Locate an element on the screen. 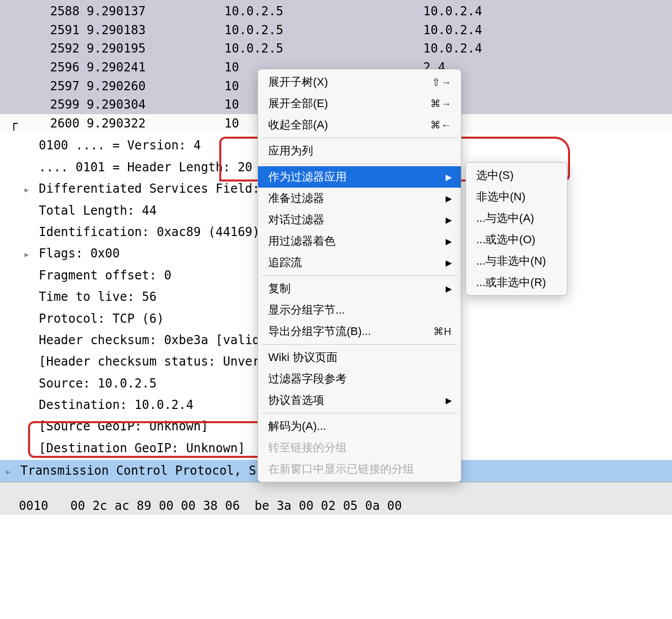 The width and height of the screenshot is (672, 619). submenu-or-selected: ...或选中(O) is located at coordinates (516, 240).